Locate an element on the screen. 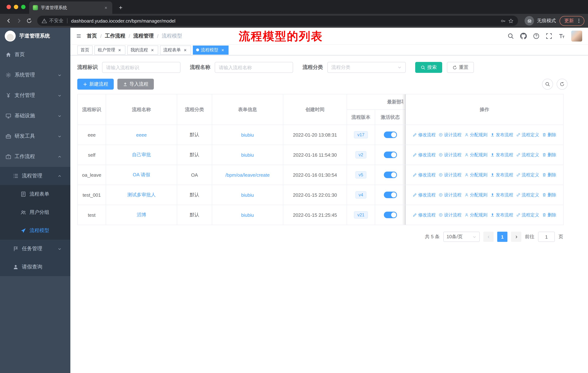  browser-menu-icon is located at coordinates (579, 21).